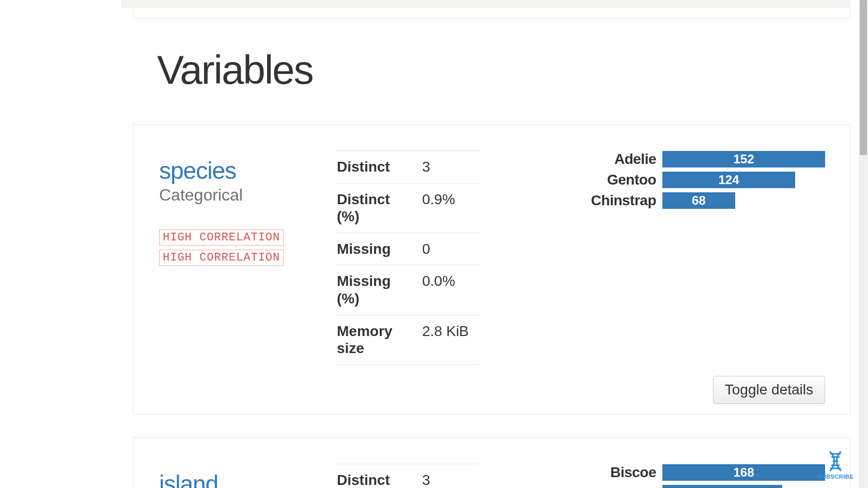 This screenshot has width=868, height=488. Describe the element at coordinates (450, 208) in the screenshot. I see `stat-value: 0.9%` at that location.